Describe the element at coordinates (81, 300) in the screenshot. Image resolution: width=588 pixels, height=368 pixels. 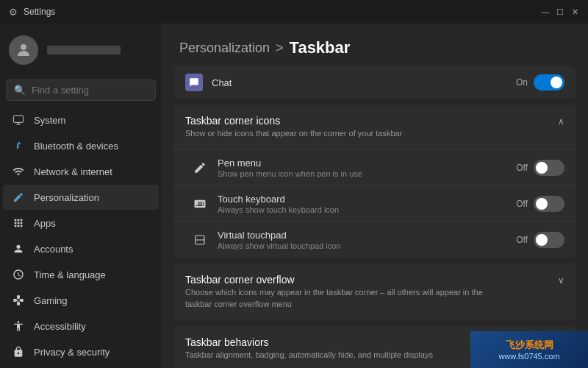
I see `sidebar-item-gaming: Gaming` at that location.